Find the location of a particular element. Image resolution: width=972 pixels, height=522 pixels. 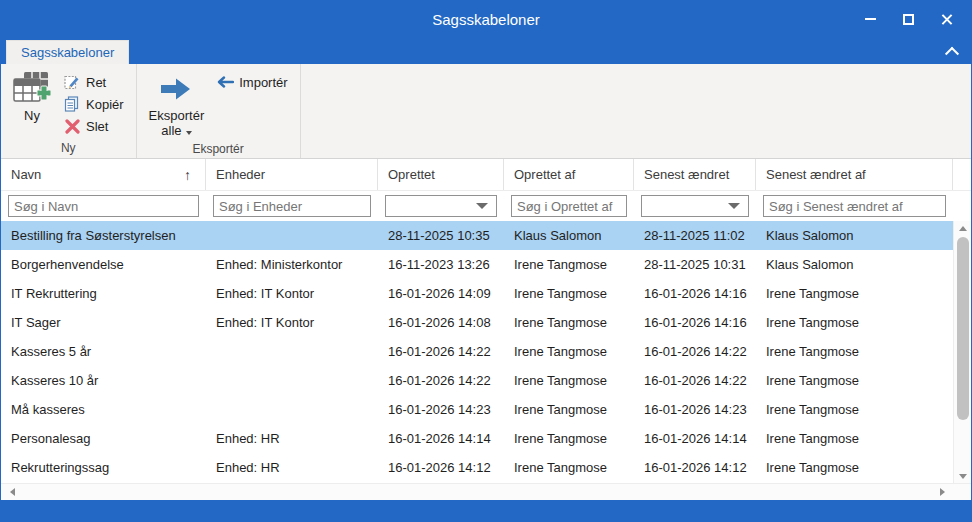

status-bar is located at coordinates (486, 510).